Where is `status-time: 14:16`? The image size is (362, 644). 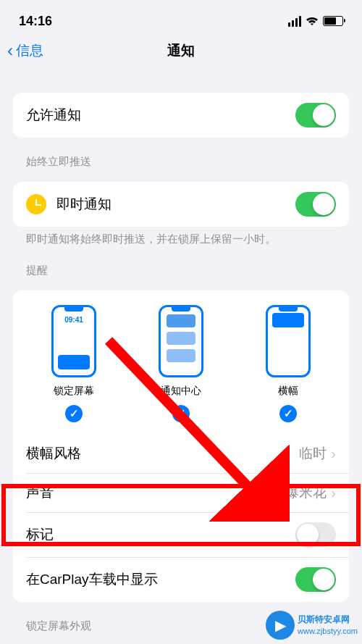 status-time: 14:16 is located at coordinates (35, 22).